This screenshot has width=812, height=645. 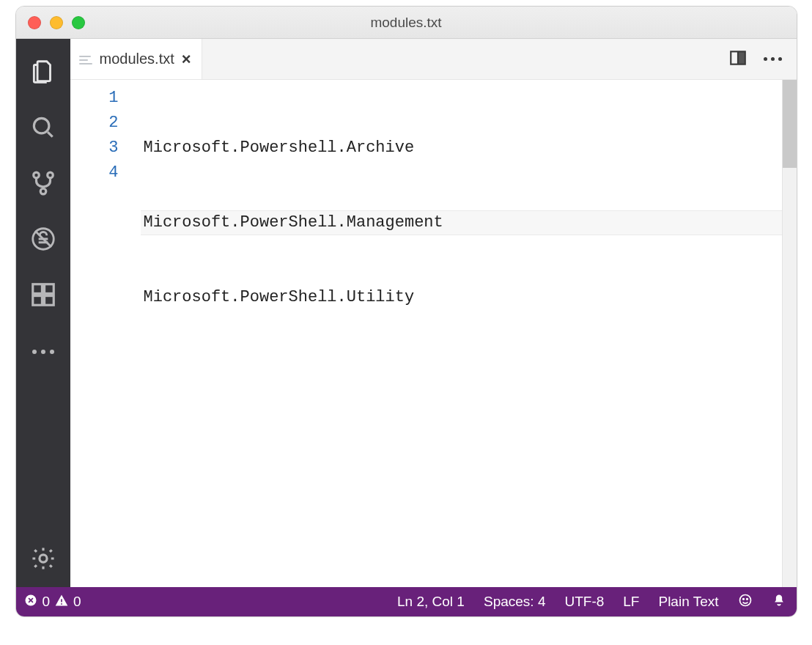 I want to click on status-language: Plain Text, so click(x=688, y=602).